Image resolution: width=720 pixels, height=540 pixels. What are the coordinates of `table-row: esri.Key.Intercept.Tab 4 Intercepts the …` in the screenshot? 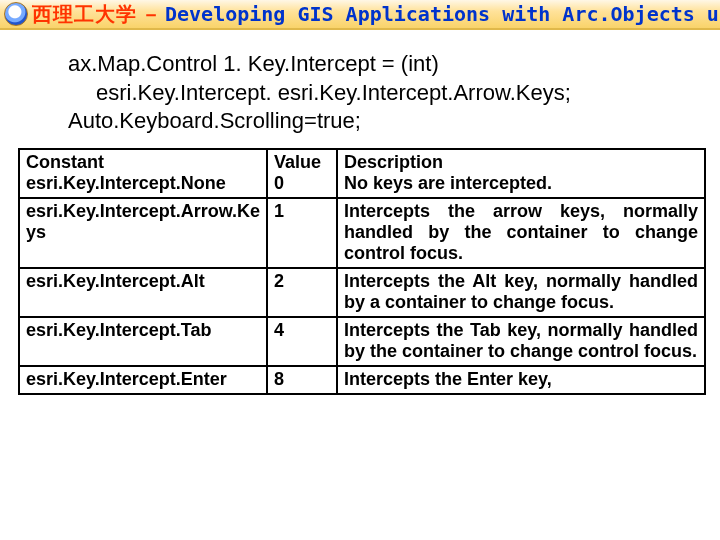 It's located at (362, 342).